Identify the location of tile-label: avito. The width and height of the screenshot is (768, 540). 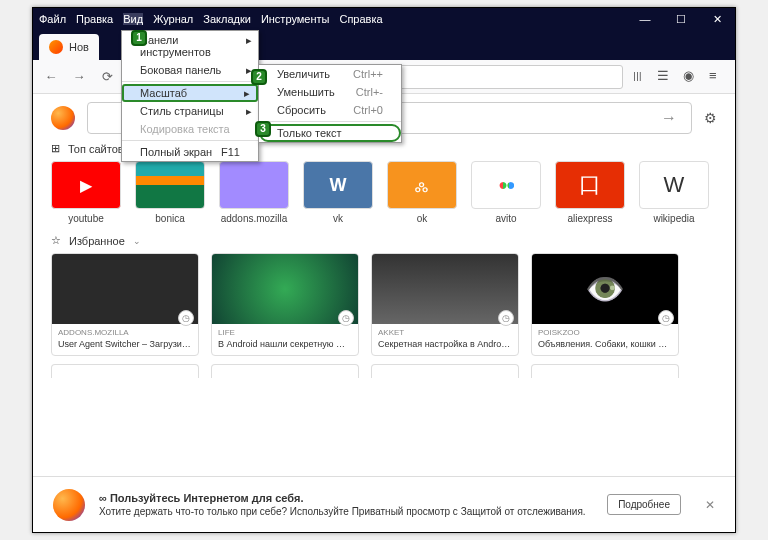
(506, 218).